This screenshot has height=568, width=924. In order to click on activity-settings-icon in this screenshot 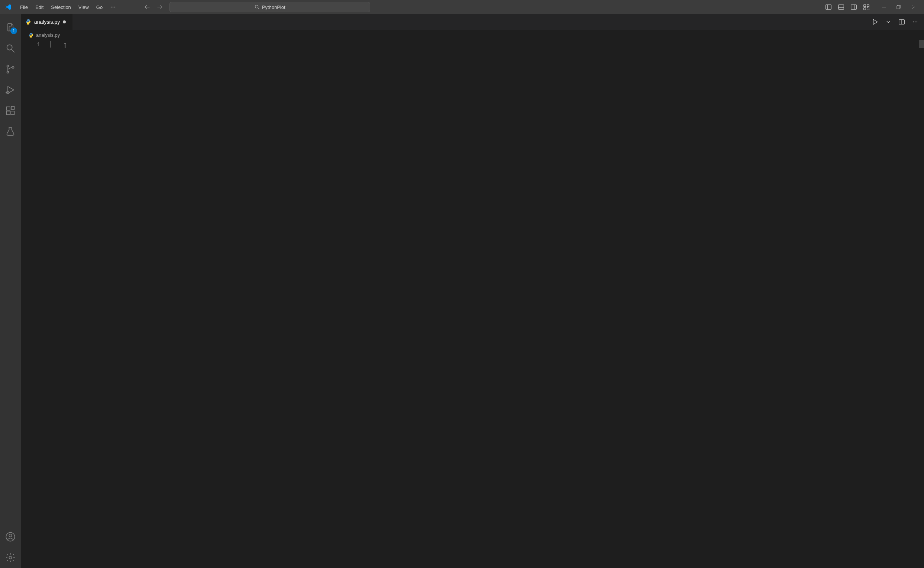, I will do `click(11, 557)`.